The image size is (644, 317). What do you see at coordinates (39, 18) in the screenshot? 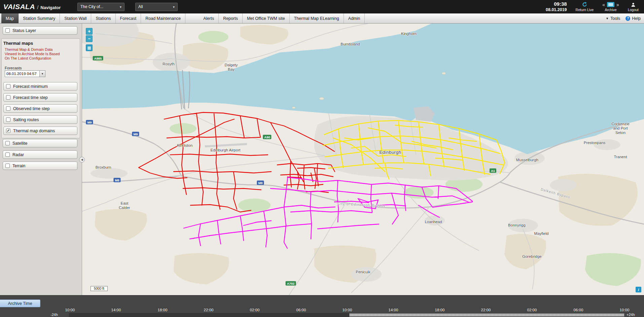
I see `tab-station-summary: Station Summary` at bounding box center [39, 18].